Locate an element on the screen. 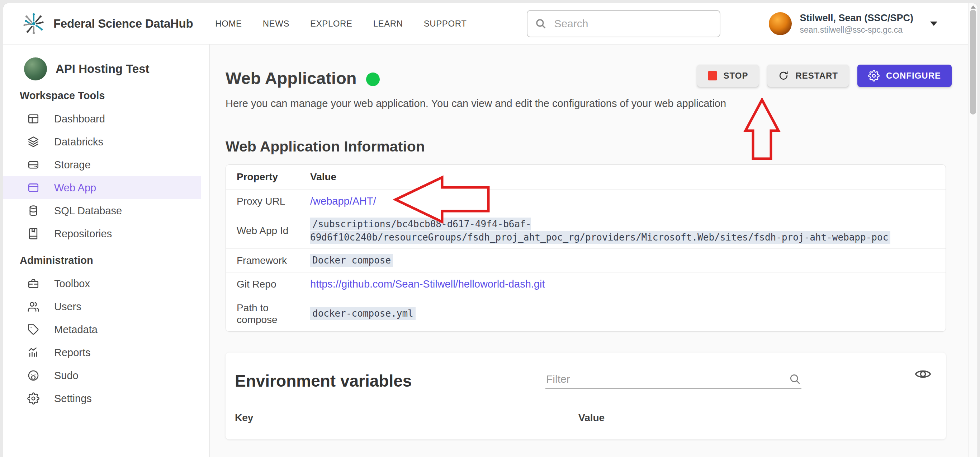 The height and width of the screenshot is (457, 980). app-title: Federal Science DataHub is located at coordinates (123, 24).